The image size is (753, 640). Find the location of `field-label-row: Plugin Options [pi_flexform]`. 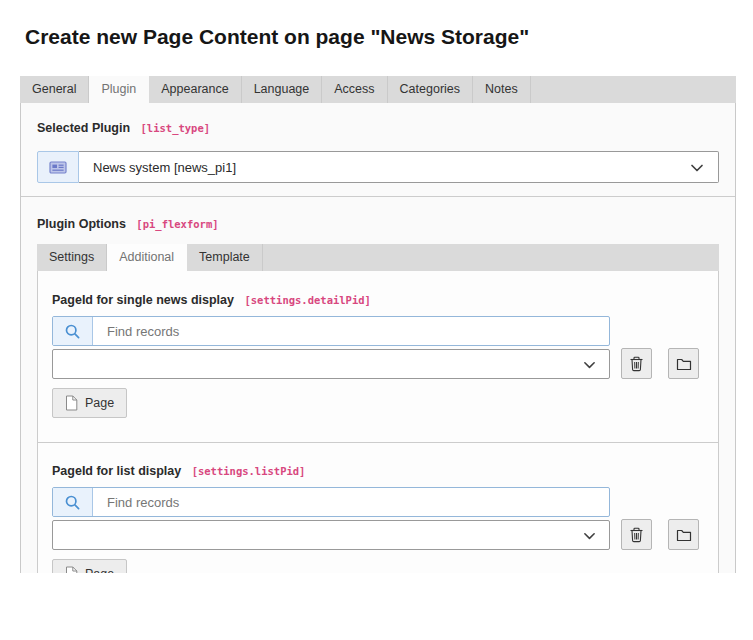

field-label-row: Plugin Options [pi_flexform] is located at coordinates (378, 224).